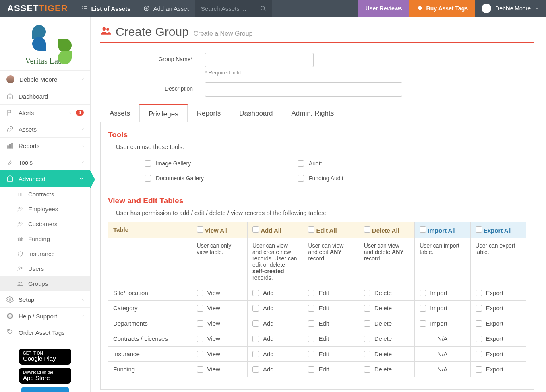  I want to click on nav-add-asset: Add an Asset, so click(166, 8).